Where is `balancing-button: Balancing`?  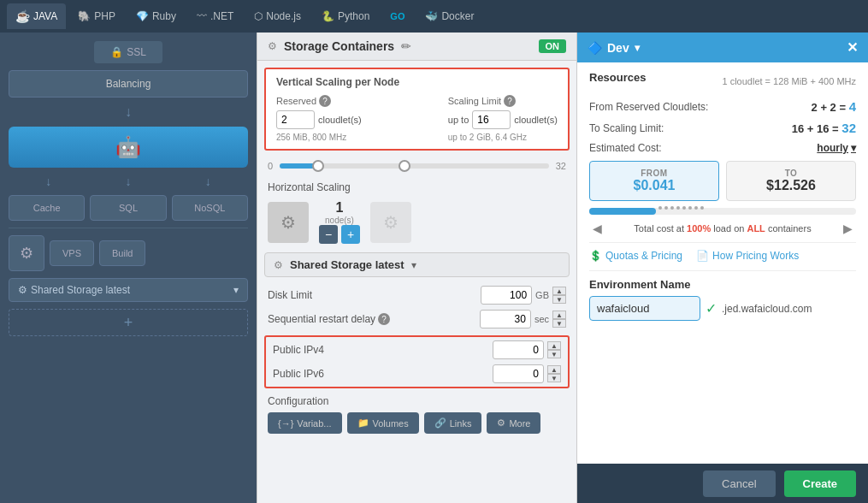
balancing-button: Balancing is located at coordinates (128, 84).